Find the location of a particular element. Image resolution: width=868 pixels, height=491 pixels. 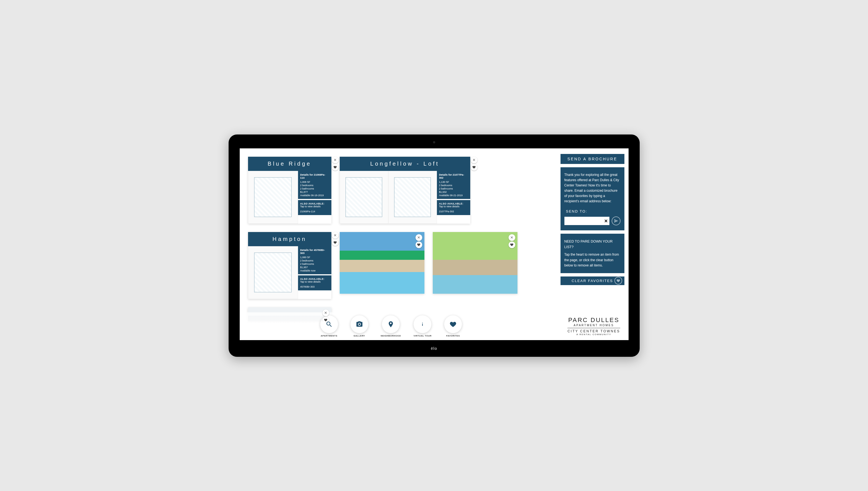

pare-text: Tap the heart to remove an item from the… is located at coordinates (593, 260).